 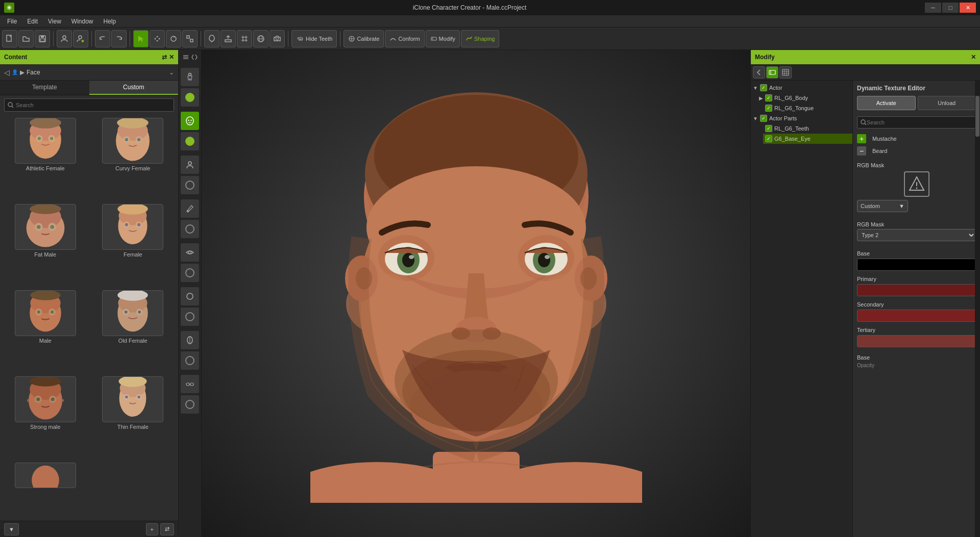 What do you see at coordinates (12, 21) in the screenshot?
I see `menu-file: File` at bounding box center [12, 21].